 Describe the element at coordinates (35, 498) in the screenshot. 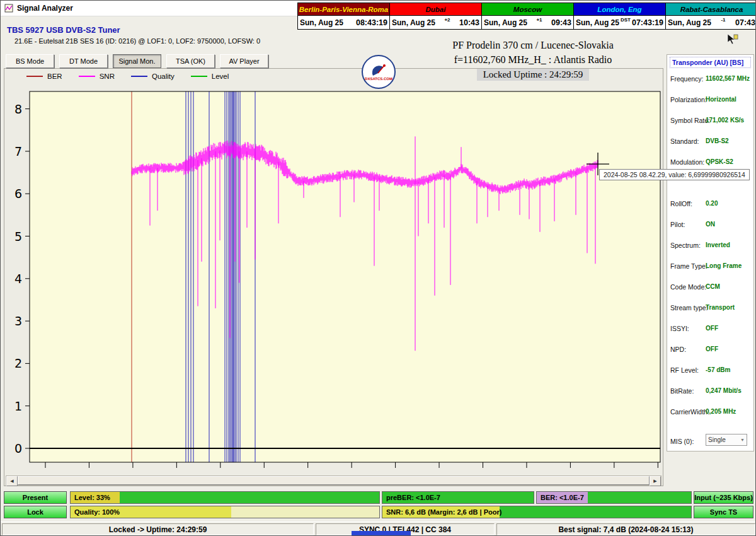

I see `status-lamp-present: Present` at that location.